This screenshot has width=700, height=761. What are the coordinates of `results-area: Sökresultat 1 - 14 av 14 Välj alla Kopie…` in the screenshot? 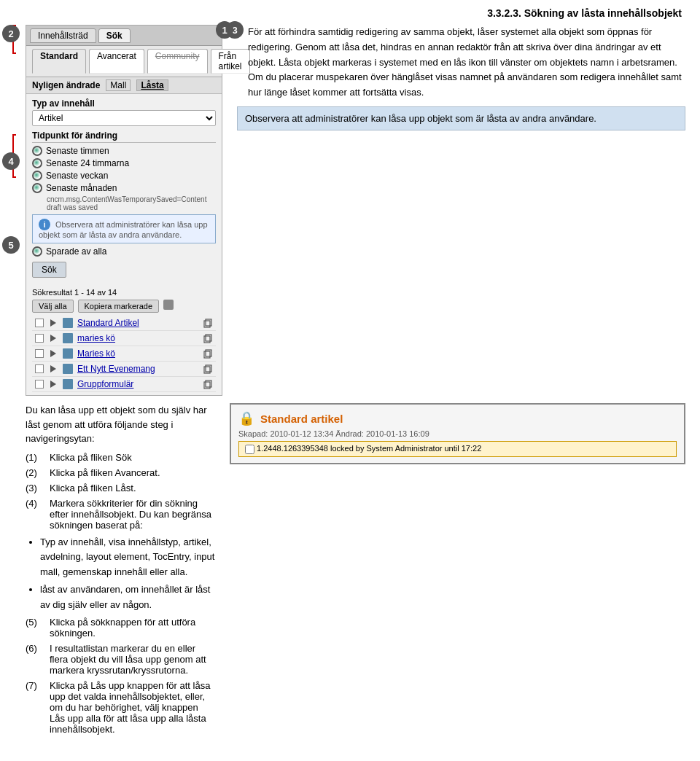 It's located at (124, 340).